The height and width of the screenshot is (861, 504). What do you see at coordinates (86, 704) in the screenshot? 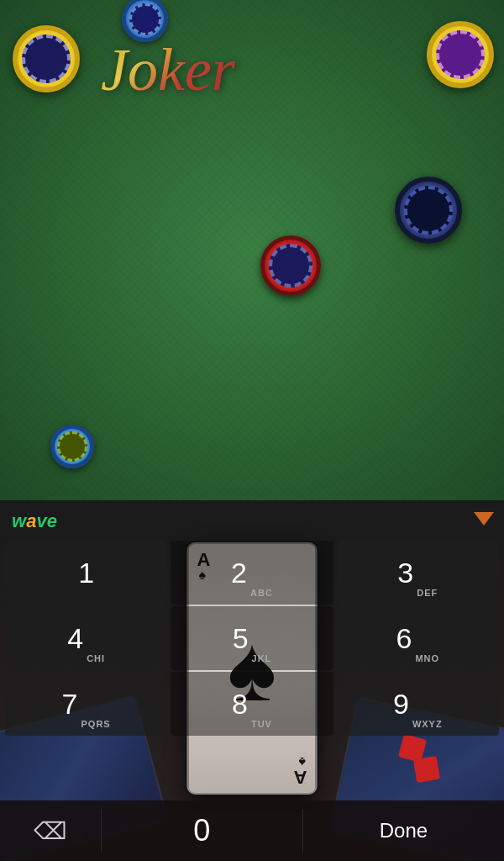
I see `key-7: 7 PQRS` at bounding box center [86, 704].